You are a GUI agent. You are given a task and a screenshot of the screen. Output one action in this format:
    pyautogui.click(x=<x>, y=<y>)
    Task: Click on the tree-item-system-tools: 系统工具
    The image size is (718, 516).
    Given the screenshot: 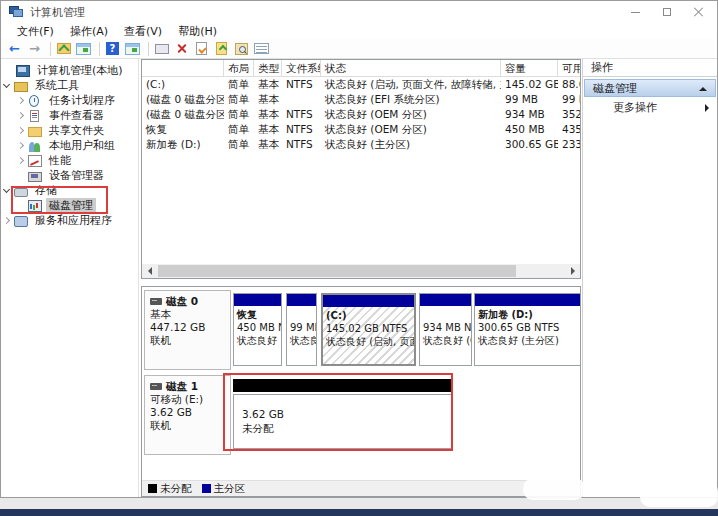 What is the action you would take?
    pyautogui.click(x=70, y=86)
    